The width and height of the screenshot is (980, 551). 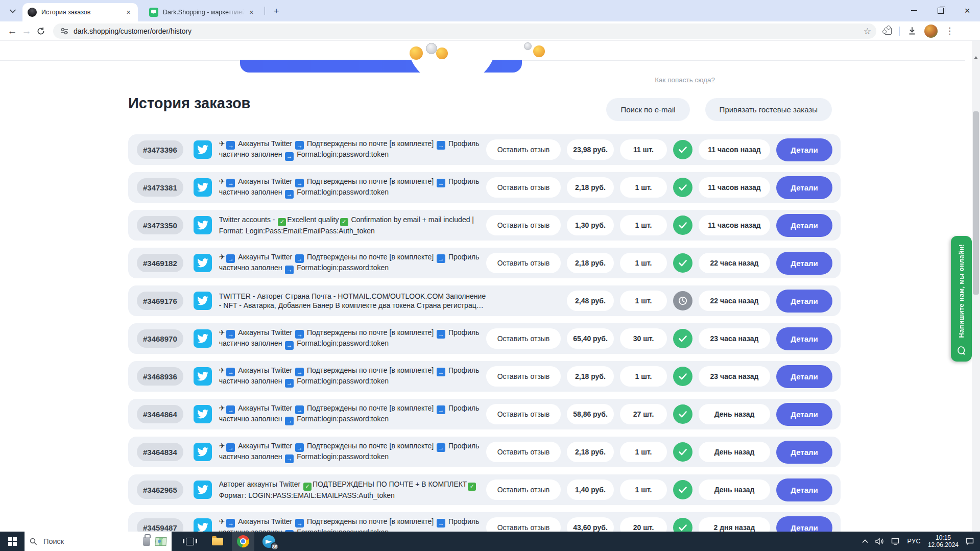 I want to click on order-price: 1,40 руб., so click(x=590, y=490).